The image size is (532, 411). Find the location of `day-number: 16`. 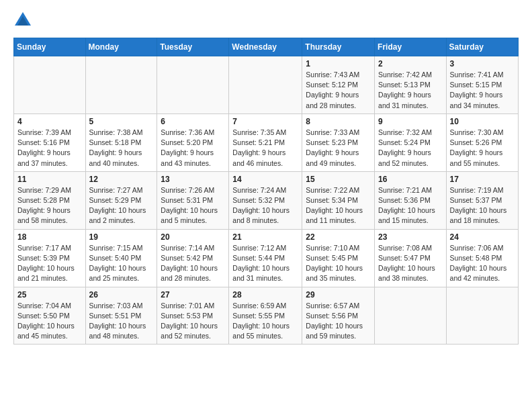

day-number: 16 is located at coordinates (410, 179).